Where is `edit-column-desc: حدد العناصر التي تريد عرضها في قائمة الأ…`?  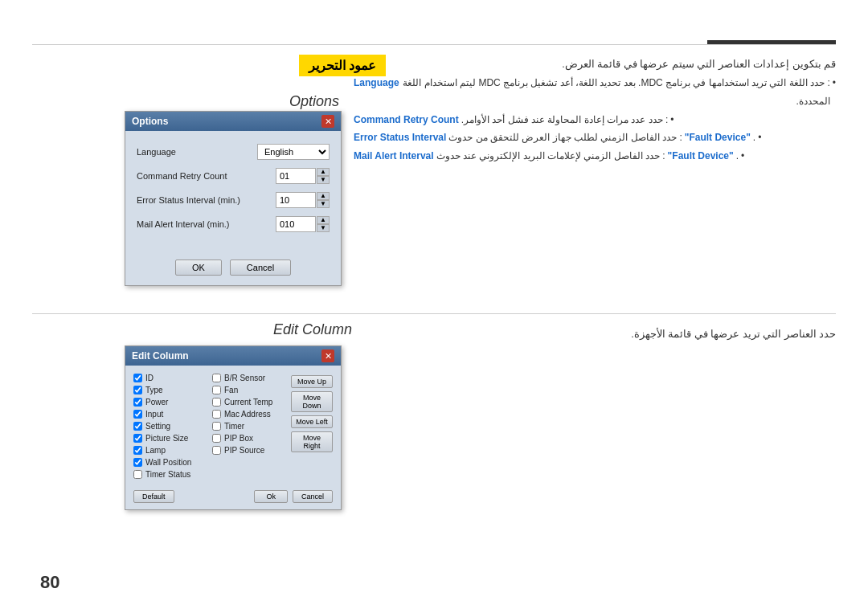 edit-column-desc: حدد العناصر التي تريد عرضها في قائمة الأ… is located at coordinates (599, 334).